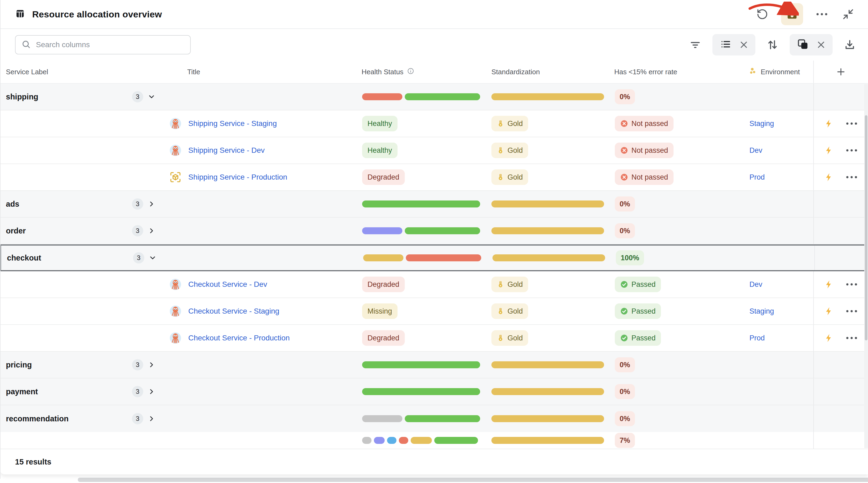  I want to click on service-title-link: Checkout Service - Staging, so click(234, 311).